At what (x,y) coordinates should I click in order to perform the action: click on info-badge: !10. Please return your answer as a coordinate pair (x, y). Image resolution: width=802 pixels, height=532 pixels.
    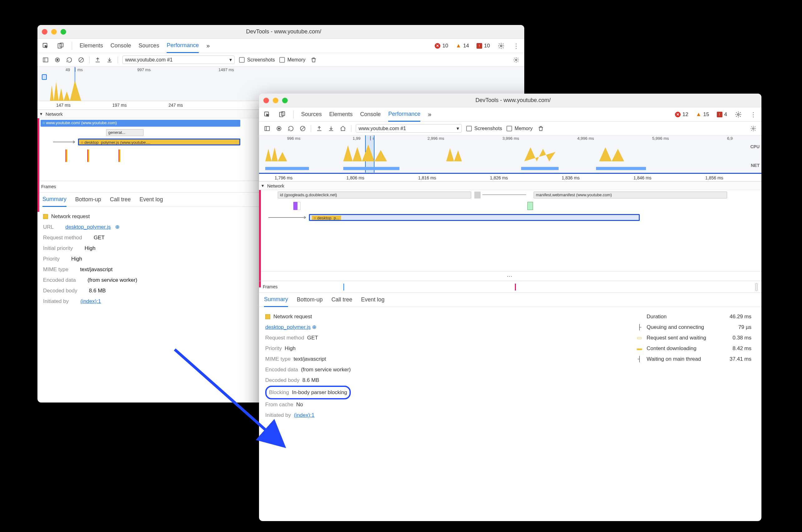
    Looking at the image, I should click on (483, 46).